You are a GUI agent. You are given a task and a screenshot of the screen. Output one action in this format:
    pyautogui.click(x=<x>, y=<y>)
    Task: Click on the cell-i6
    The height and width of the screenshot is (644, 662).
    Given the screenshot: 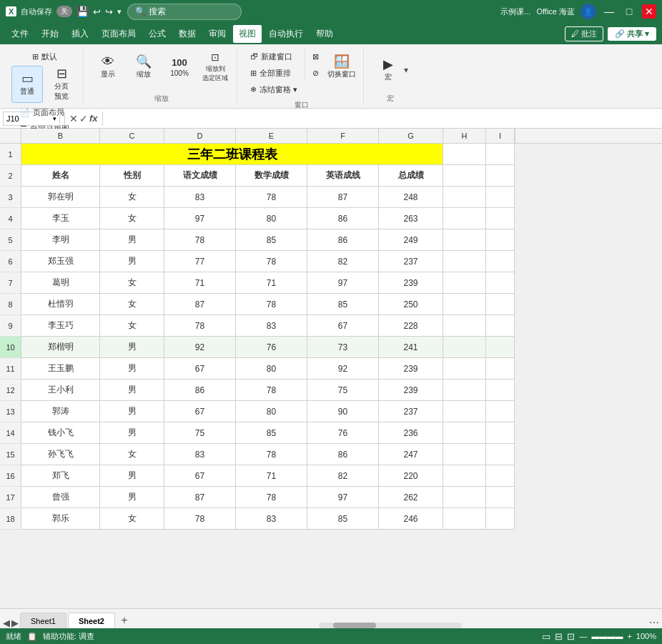 What is the action you would take?
    pyautogui.click(x=500, y=262)
    